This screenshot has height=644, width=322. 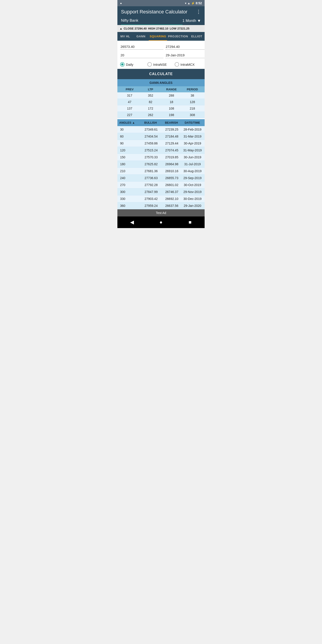 What do you see at coordinates (129, 28) in the screenshot?
I see `close-label: CLOSE` at bounding box center [129, 28].